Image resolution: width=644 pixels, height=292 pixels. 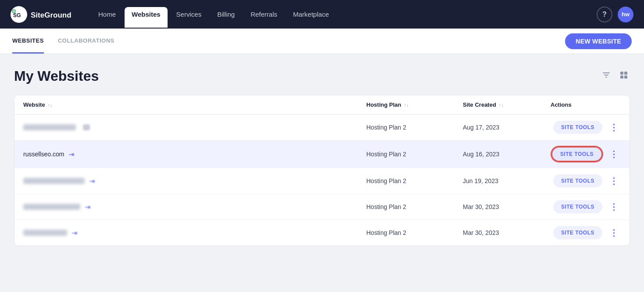 I want to click on table-row: ⇥ Hosting Plan 2 Jun 19, 2023 SITE TOOLS…, so click(x=322, y=181).